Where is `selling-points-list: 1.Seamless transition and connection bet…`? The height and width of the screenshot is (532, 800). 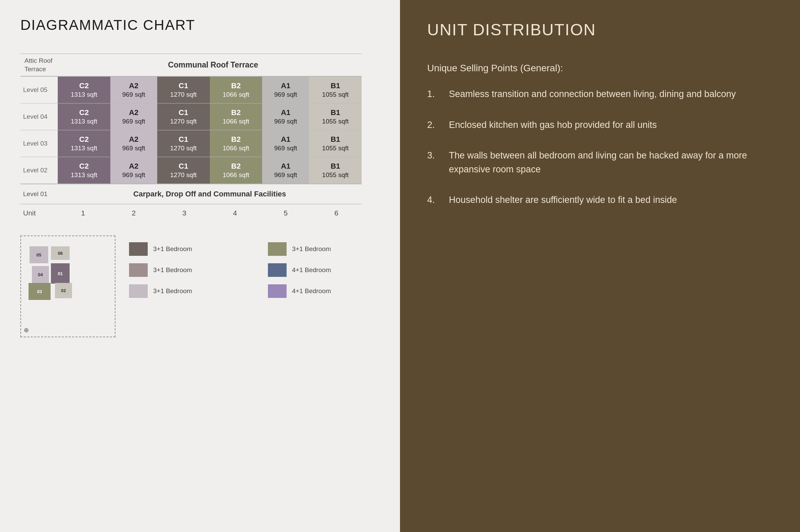 selling-points-list: 1.Seamless transition and connection bet… is located at coordinates (600, 147).